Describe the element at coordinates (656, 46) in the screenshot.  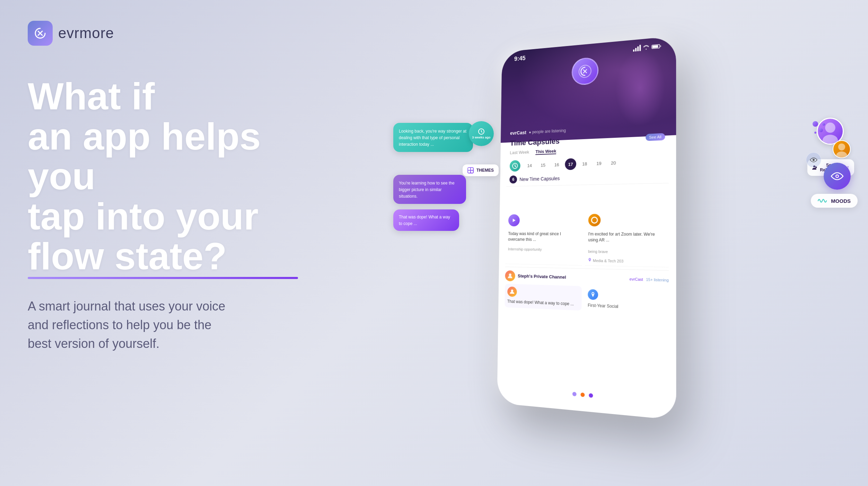
I see `battery-icon` at that location.